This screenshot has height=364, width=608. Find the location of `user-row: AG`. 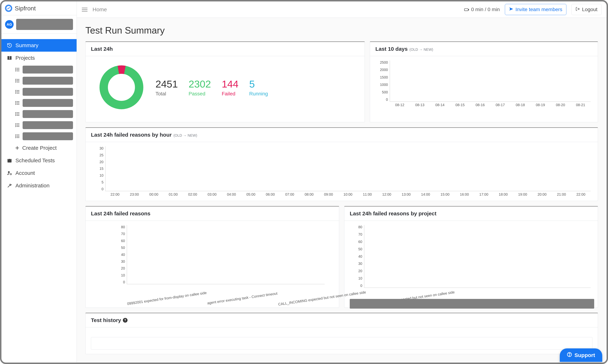

user-row: AG is located at coordinates (39, 25).